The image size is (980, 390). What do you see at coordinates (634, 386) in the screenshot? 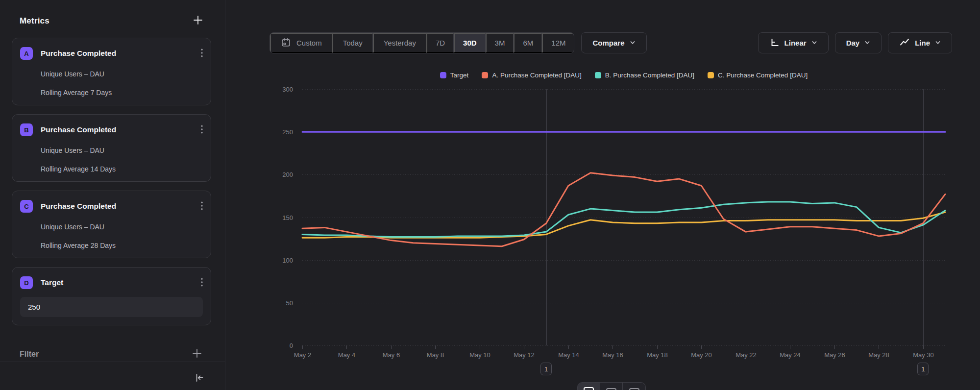
I see `chart-size-small-button` at bounding box center [634, 386].